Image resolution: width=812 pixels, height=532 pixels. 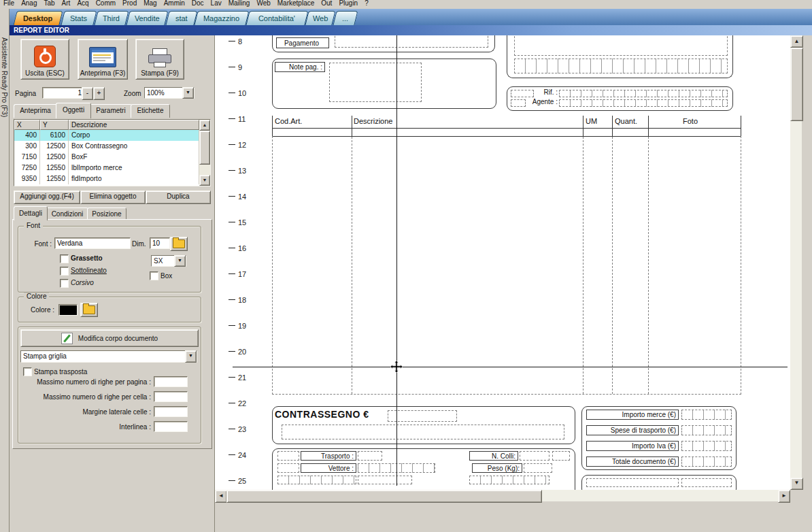 What do you see at coordinates (38, 18) in the screenshot?
I see `tab-desktop: Desktop` at bounding box center [38, 18].